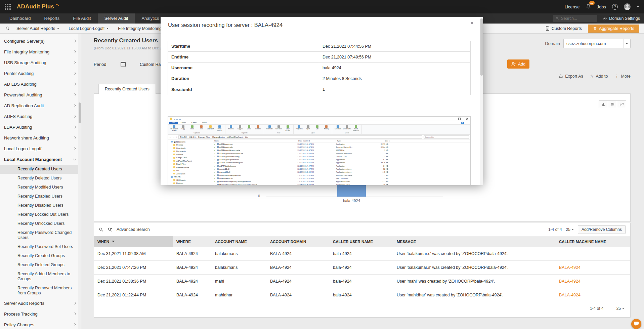 The image size is (644, 329). What do you see at coordinates (636, 324) in the screenshot?
I see `chat-support-button` at bounding box center [636, 324].